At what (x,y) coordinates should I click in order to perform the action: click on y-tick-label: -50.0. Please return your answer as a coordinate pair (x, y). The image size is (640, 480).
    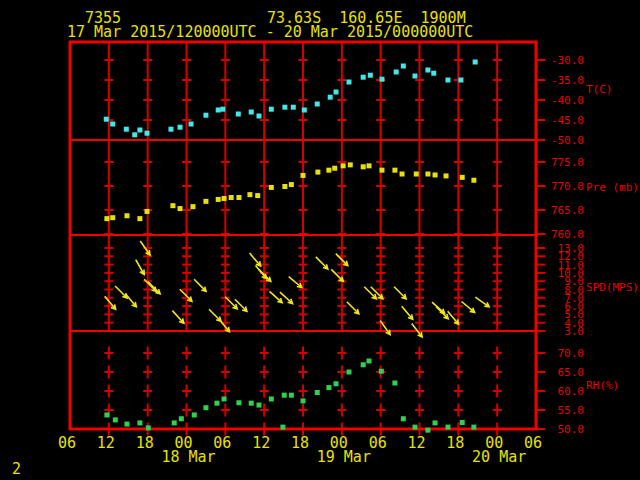
    Looking at the image, I should click on (564, 140).